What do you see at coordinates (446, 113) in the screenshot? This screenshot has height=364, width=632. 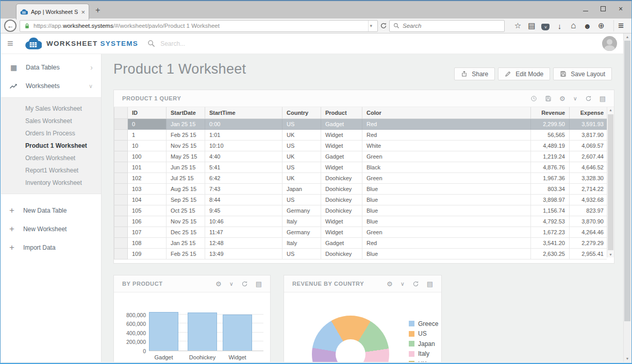 I see `column-header: Color` at bounding box center [446, 113].